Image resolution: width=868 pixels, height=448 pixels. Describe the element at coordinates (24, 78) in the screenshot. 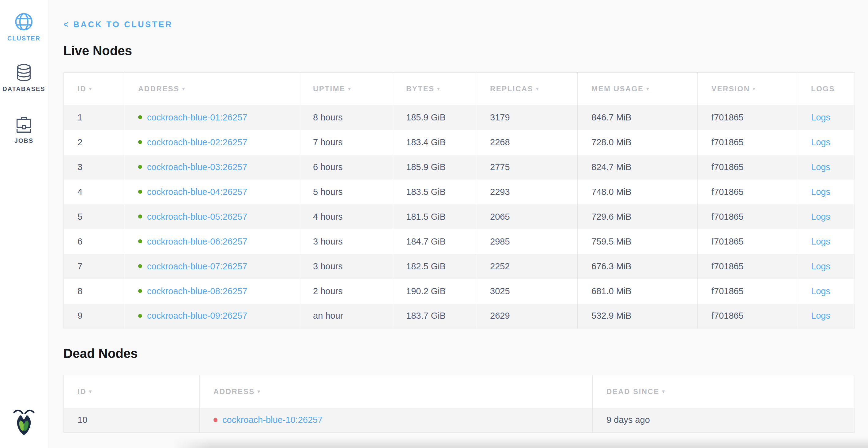

I see `sidebar-item-databases: DATABASES` at that location.